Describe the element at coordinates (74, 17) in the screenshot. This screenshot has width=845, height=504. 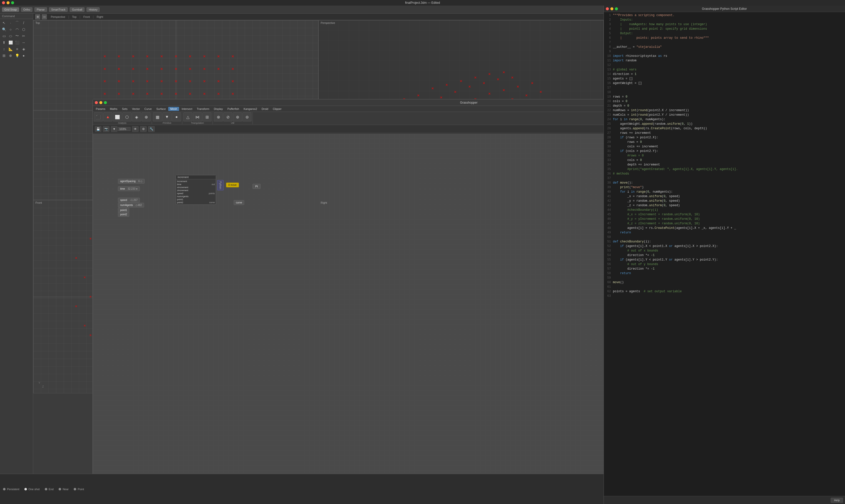
I see `tab-top: Top` at that location.